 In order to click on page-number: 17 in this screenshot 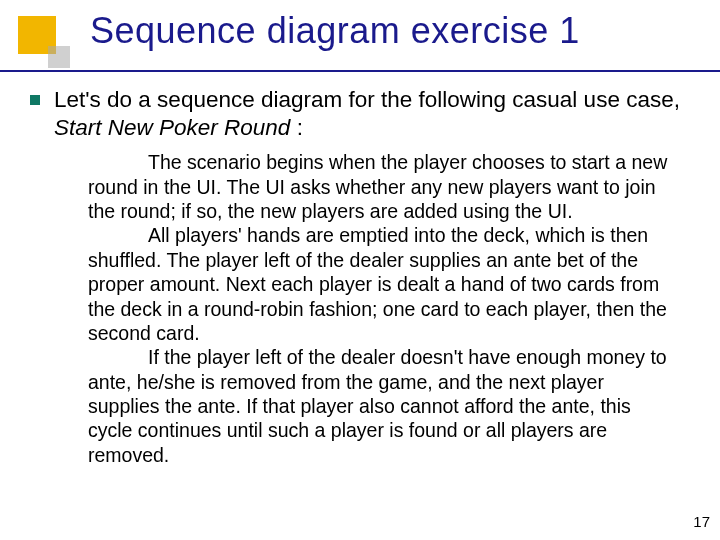, I will do `click(702, 522)`.